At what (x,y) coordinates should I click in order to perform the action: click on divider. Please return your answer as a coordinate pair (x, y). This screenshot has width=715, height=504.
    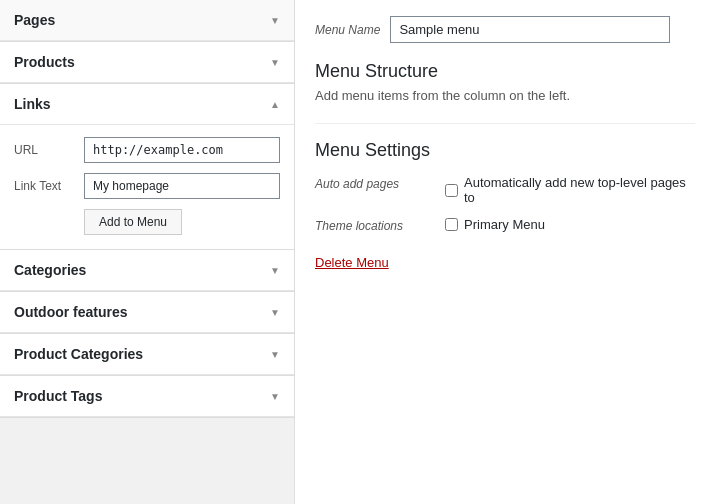
    Looking at the image, I should click on (505, 124).